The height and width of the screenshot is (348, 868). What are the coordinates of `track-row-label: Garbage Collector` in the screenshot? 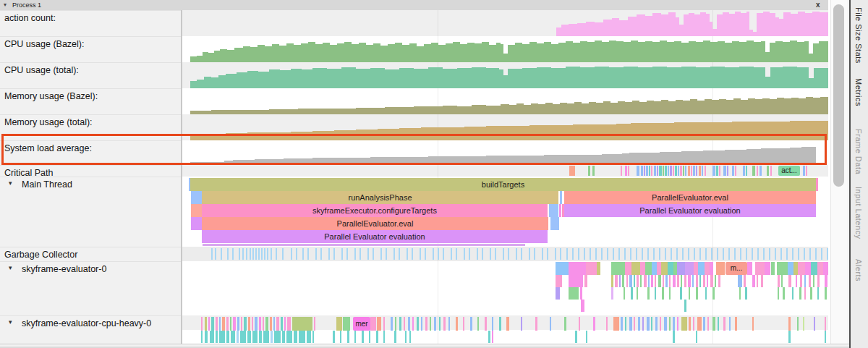 It's located at (90, 254).